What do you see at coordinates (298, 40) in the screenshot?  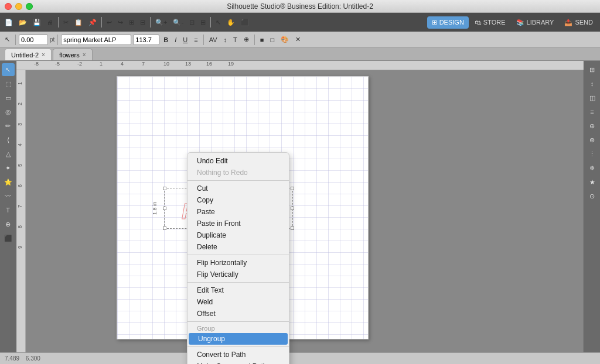 I see `close-x-button: ✕` at bounding box center [298, 40].